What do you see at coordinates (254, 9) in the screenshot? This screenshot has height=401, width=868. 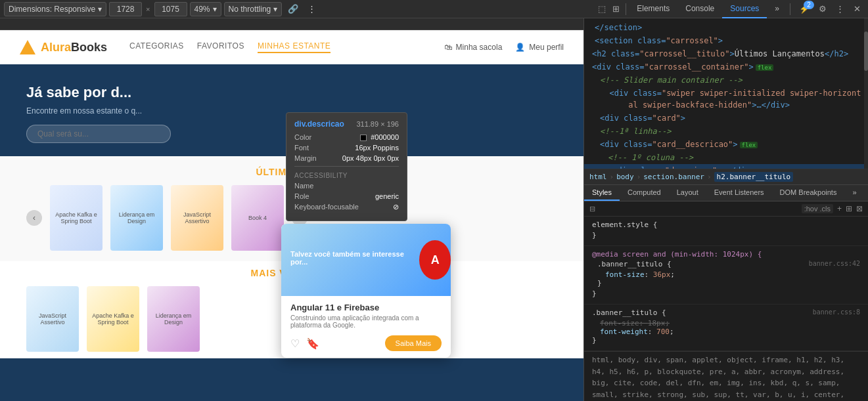 I see `throttling-dropdown: No throttling ▾` at bounding box center [254, 9].